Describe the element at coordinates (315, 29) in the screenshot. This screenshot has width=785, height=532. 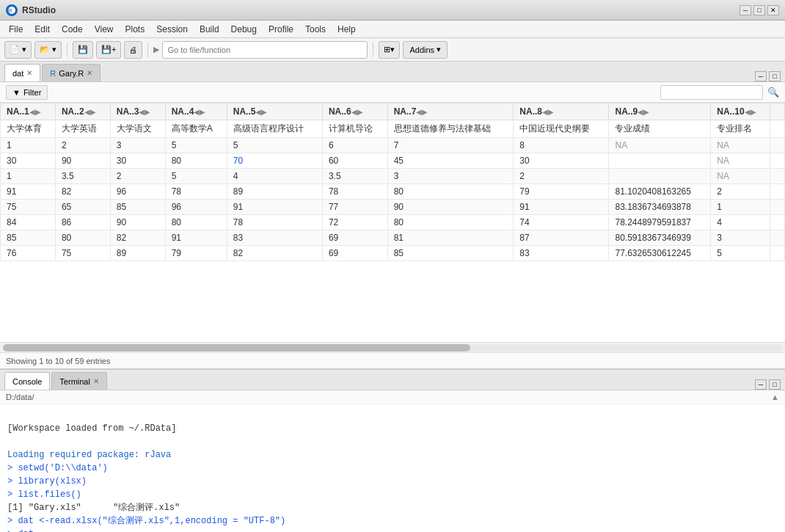
I see `menu-item-tools: Tools` at that location.